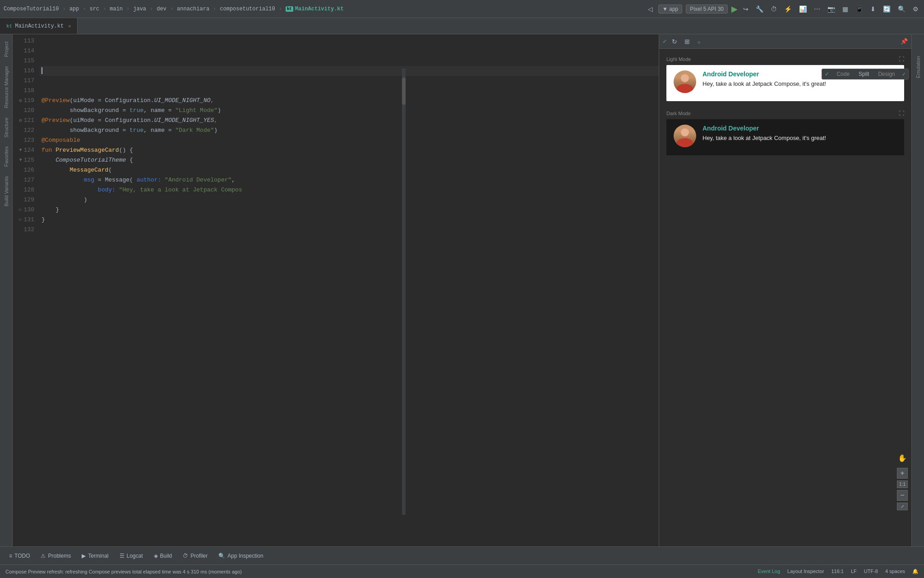 The height and width of the screenshot is (578, 924). What do you see at coordinates (785, 133) in the screenshot?
I see `dark-mode-section: Dark Mode ⛶ Android Developer Hey, take …` at bounding box center [785, 133].